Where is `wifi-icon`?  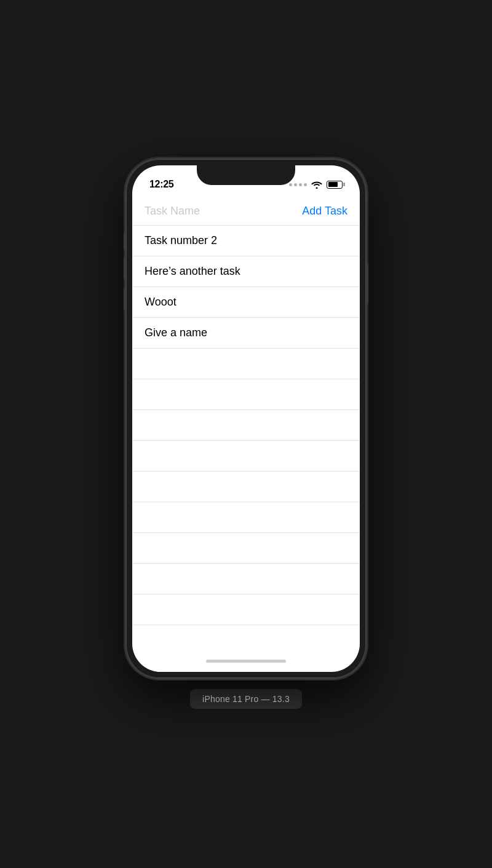 wifi-icon is located at coordinates (317, 184).